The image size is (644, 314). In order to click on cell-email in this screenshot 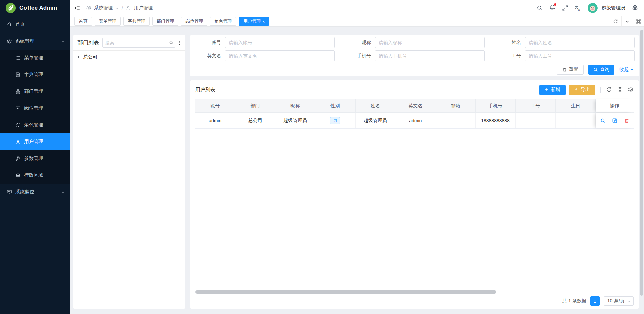, I will do `click(455, 121)`.